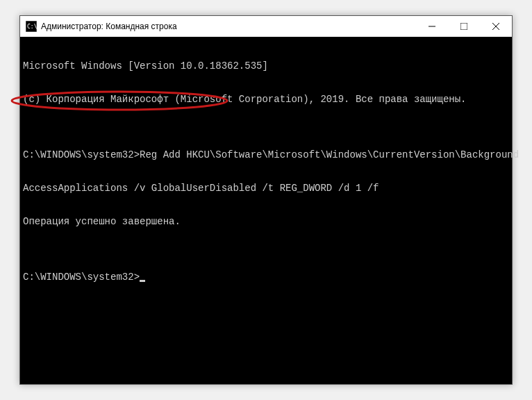  What do you see at coordinates (228, 26) in the screenshot?
I see `window-title: Администратор: Командная строка` at bounding box center [228, 26].